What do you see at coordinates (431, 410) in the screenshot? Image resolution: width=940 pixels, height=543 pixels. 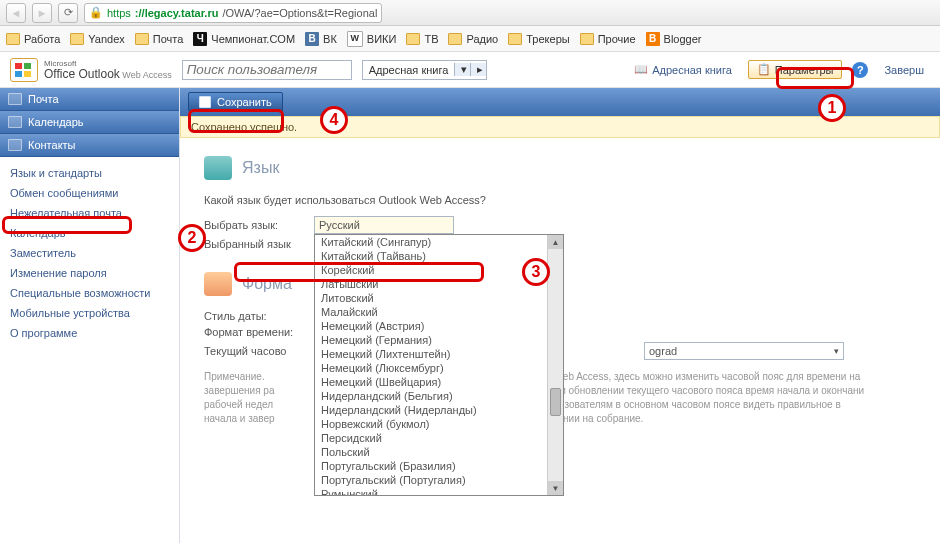 I see `language-option: Нидерландский (Нидерланды)` at bounding box center [431, 410].